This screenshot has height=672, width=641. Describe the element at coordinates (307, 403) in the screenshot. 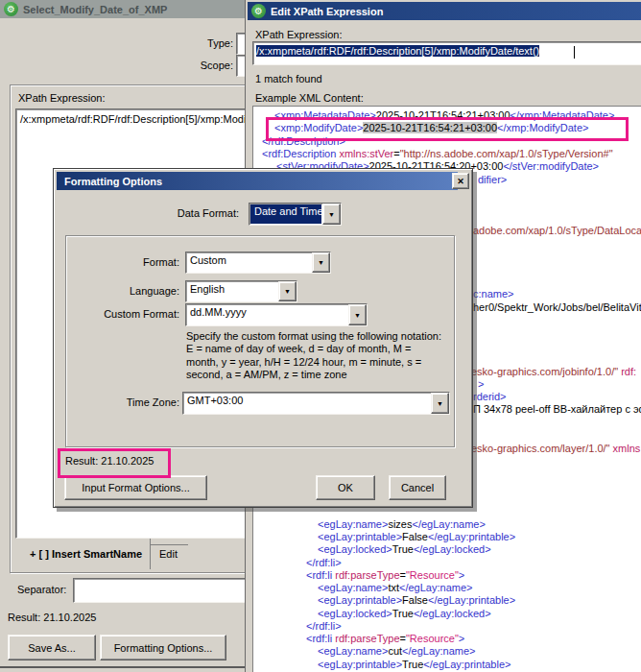

I see `time-zone-value: GMT+03:00` at that location.